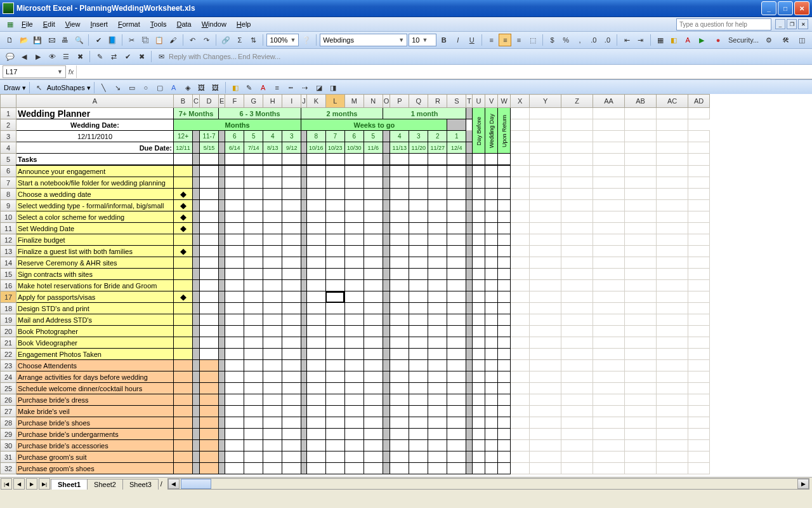 The image size is (812, 508). I want to click on sort-icon: ⇅, so click(254, 40).